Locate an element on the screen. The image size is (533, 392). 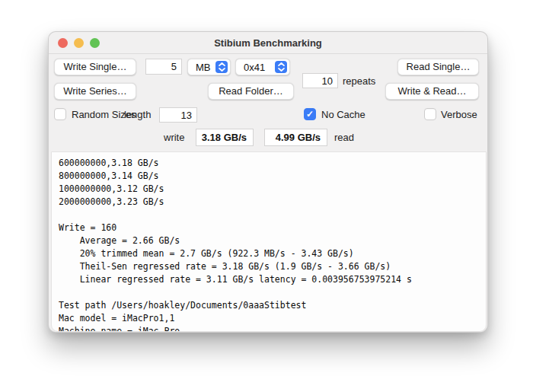
write-series-button: Write Series… is located at coordinates (95, 91).